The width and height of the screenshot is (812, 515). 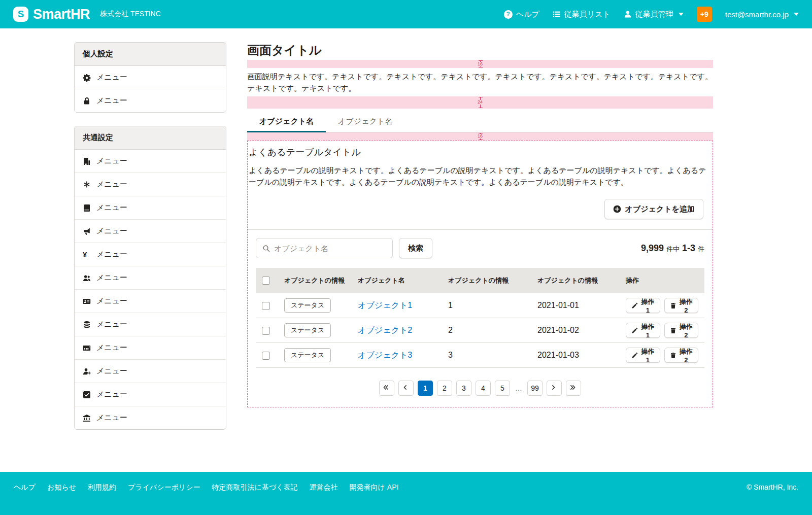 What do you see at coordinates (87, 371) in the screenshot?
I see `person-plus-icon` at bounding box center [87, 371].